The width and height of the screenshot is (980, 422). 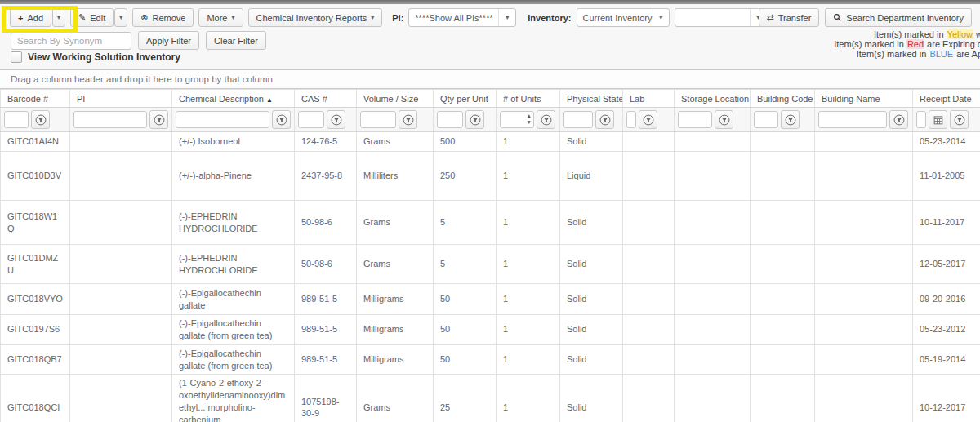 I want to click on number-spinner: ▲▼, so click(x=529, y=119).